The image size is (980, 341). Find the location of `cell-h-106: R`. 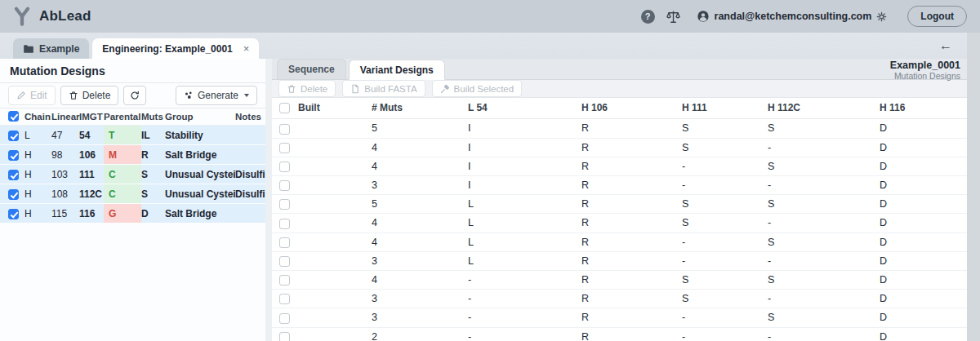

cell-h-106: R is located at coordinates (629, 241).